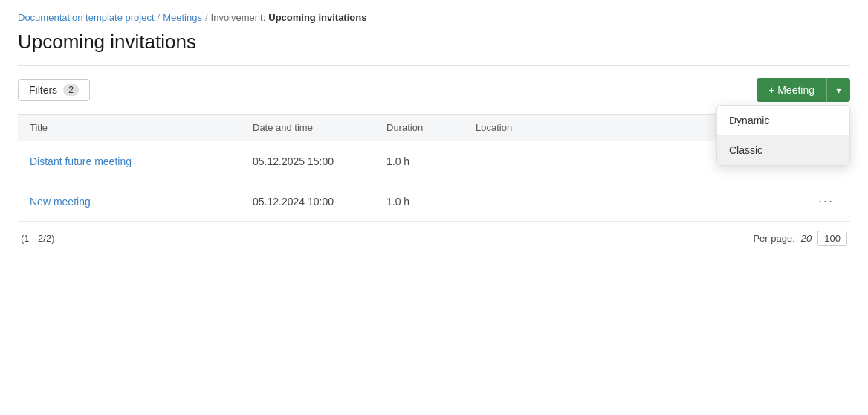 The width and height of the screenshot is (868, 415). I want to click on row-date: 05.12.2025 15:00, so click(320, 161).